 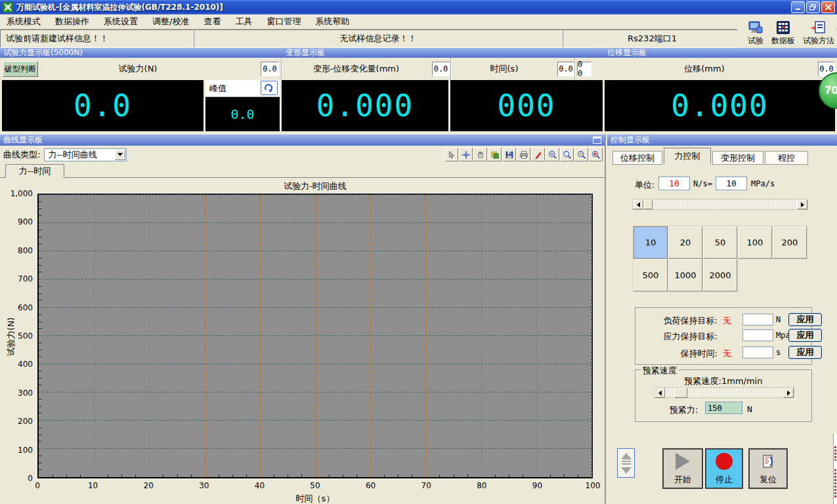 What do you see at coordinates (724, 392) in the screenshot?
I see `preload-scrollbar` at bounding box center [724, 392].